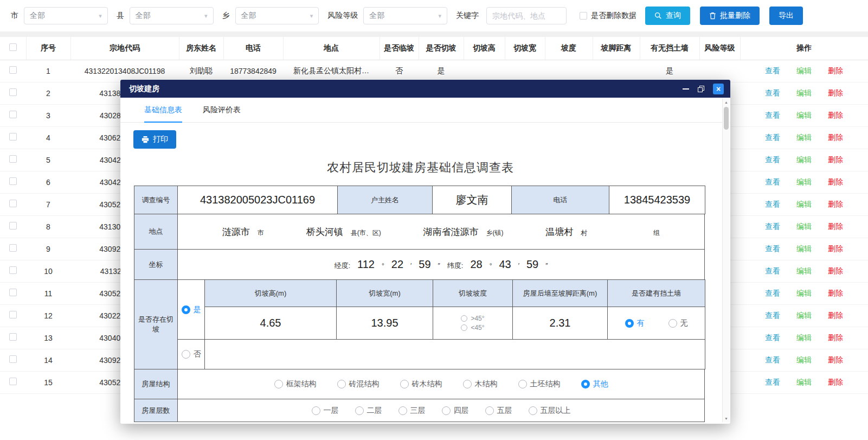  I want to click on radio-其他: 其他, so click(595, 384).